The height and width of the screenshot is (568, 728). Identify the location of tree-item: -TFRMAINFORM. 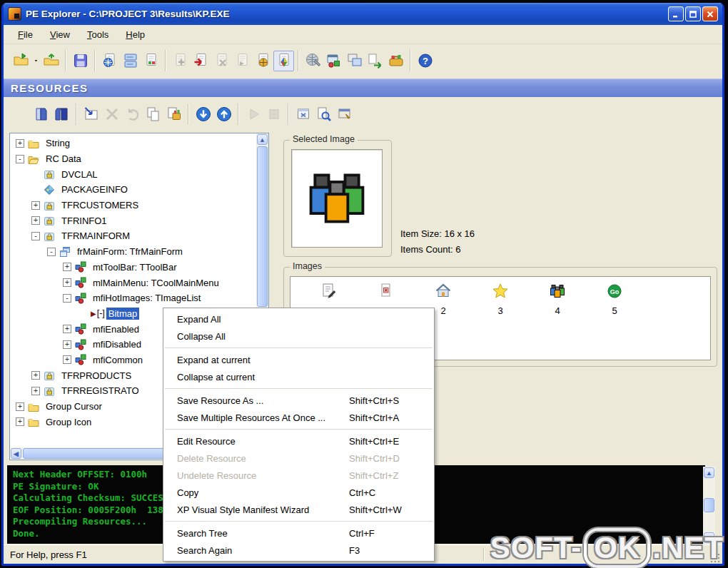
(133, 236).